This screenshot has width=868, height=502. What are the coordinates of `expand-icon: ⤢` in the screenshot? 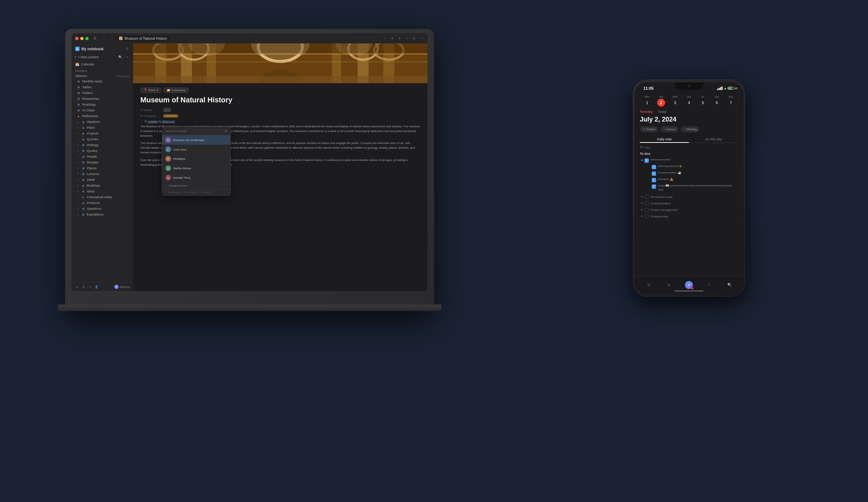 It's located at (385, 38).